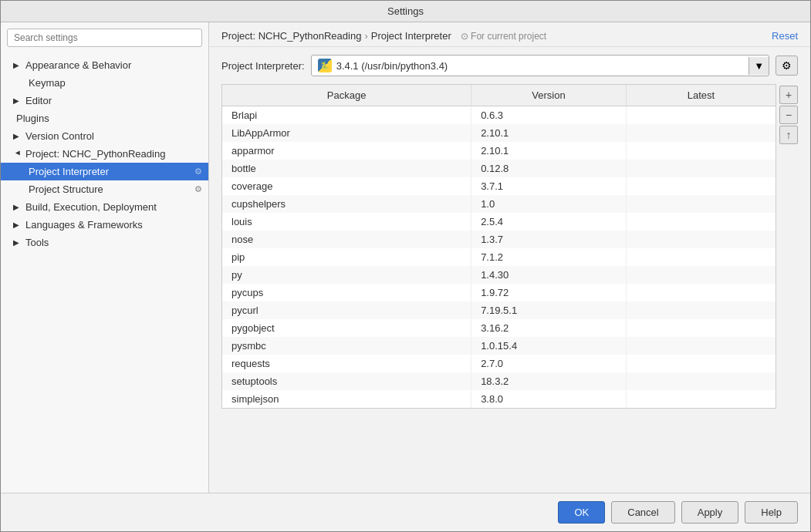 Image resolution: width=811 pixels, height=532 pixels. I want to click on help-button: Help, so click(772, 512).